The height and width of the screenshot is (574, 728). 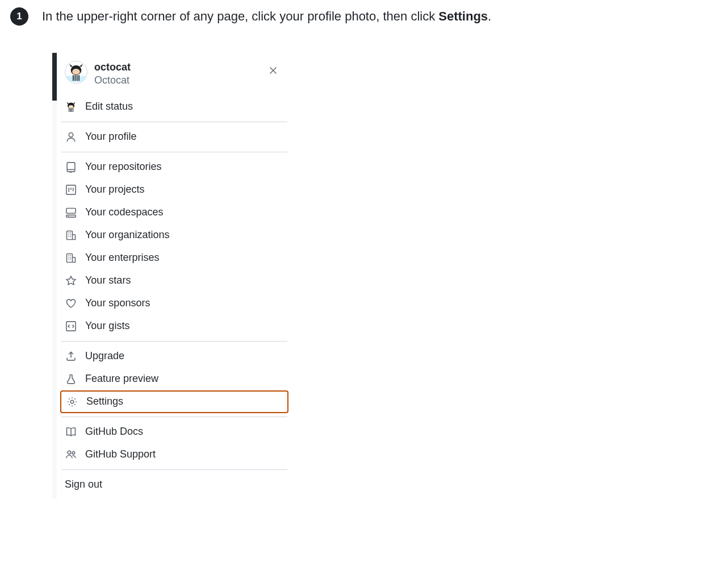 What do you see at coordinates (174, 379) in the screenshot?
I see `menu-item-feature-preview: Feature preview` at bounding box center [174, 379].